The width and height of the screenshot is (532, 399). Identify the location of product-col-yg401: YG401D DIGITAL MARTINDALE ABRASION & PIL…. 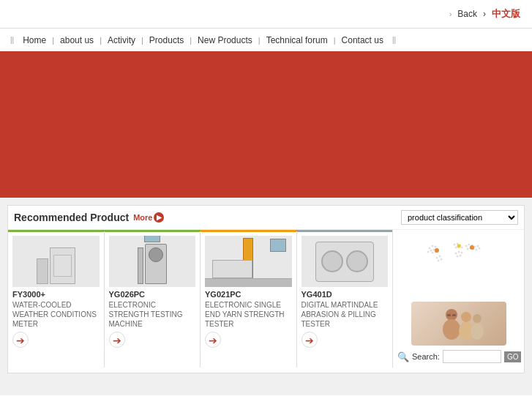
(345, 299).